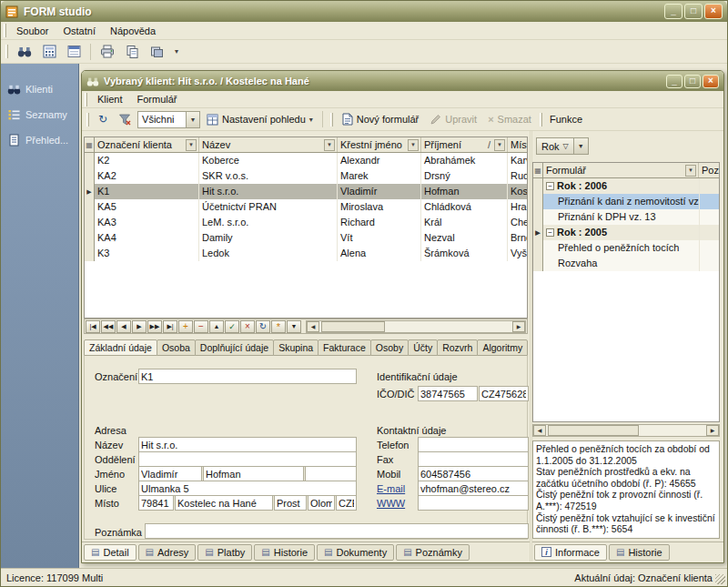 The height and width of the screenshot is (587, 728). I want to click on psc-input, so click(157, 502).